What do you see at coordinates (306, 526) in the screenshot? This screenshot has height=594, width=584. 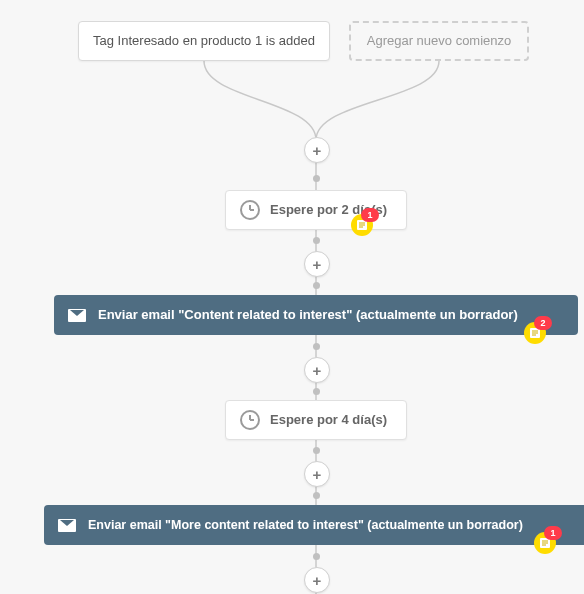 I see `send-email-2-text: Enviar email "More content related to in…` at bounding box center [306, 526].